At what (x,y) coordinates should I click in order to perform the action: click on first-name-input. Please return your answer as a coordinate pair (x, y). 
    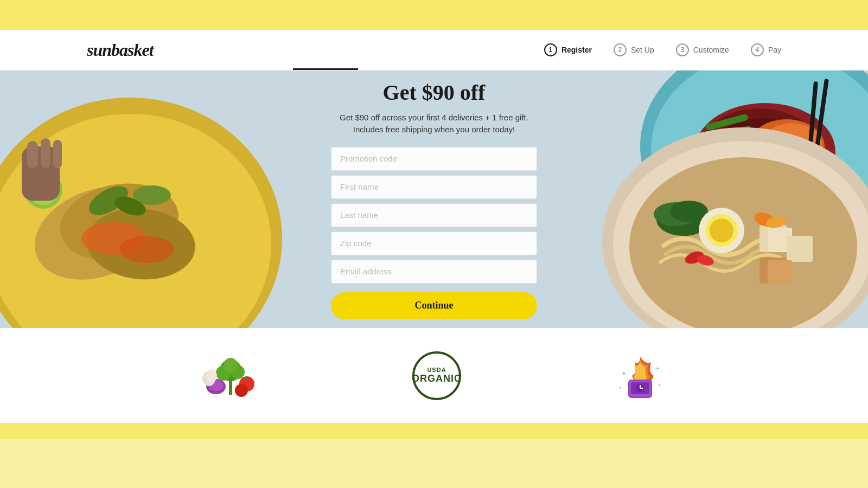
    Looking at the image, I should click on (434, 187).